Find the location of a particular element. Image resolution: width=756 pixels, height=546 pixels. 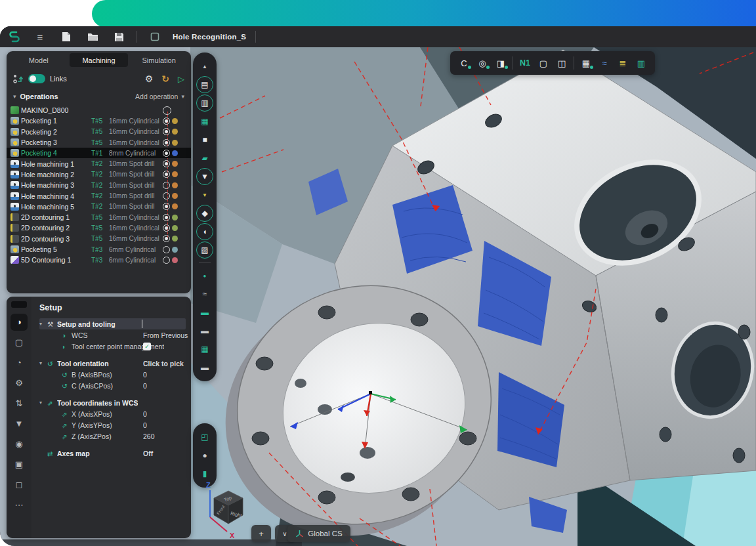

layers-icon: ≣ is located at coordinates (623, 63).